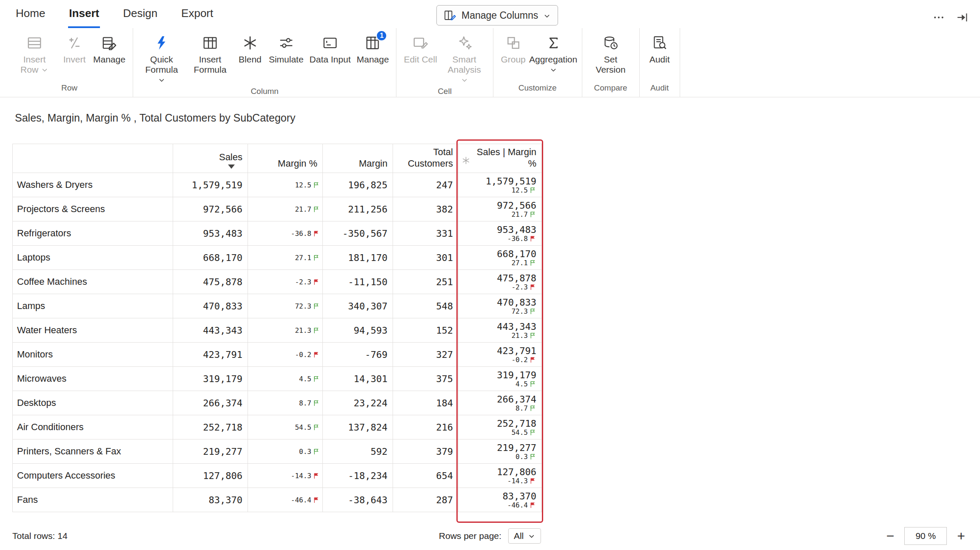 Image resolution: width=980 pixels, height=550 pixels. Describe the element at coordinates (500, 476) in the screenshot. I see `sales-margin-combo-cell: 127,806-14.3` at that location.